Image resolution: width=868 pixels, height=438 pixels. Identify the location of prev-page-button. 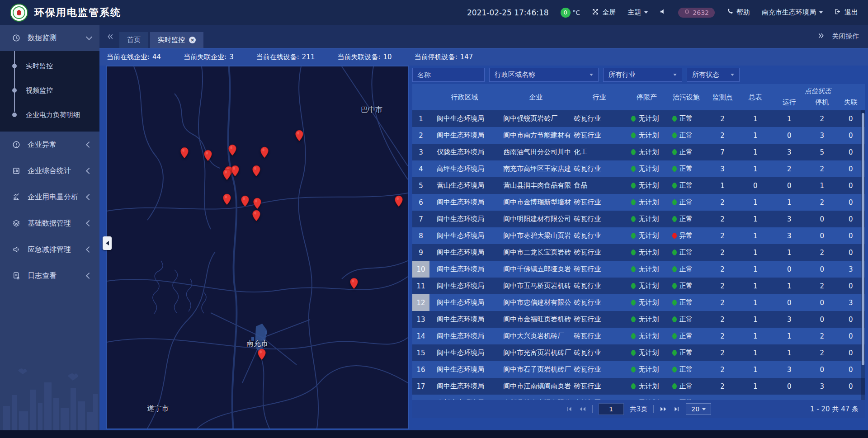
(582, 409).